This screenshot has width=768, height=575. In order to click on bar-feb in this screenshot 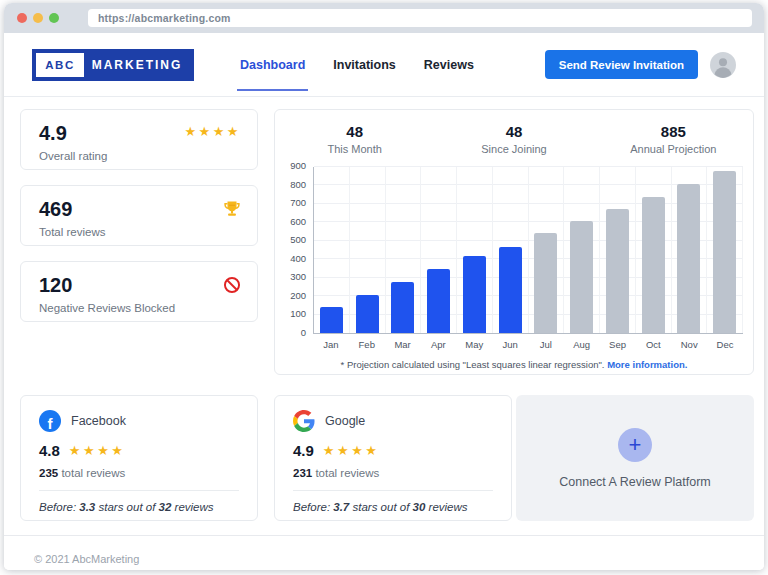, I will do `click(368, 314)`.